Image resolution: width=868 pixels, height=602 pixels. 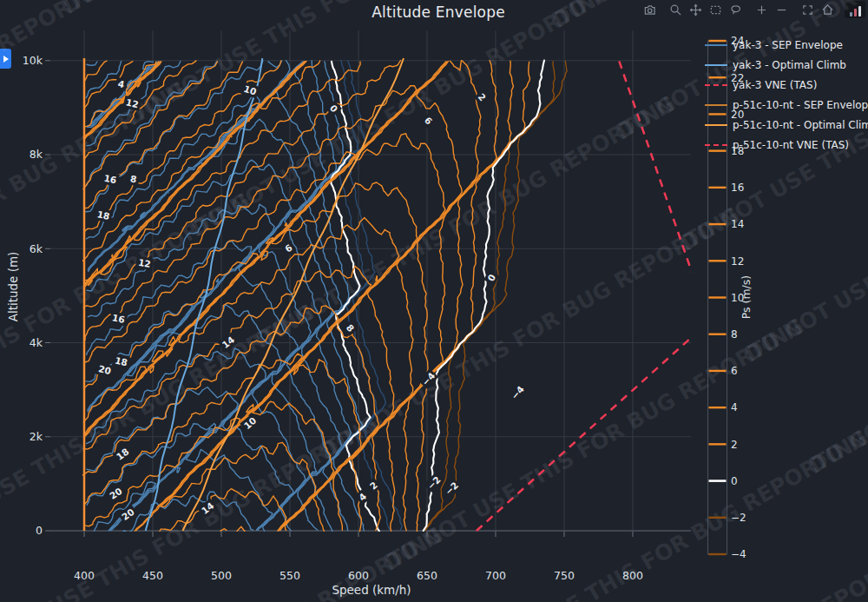 I want to click on legend-item-label: p-51c-10-nt - SEP Envelope, so click(x=800, y=105).